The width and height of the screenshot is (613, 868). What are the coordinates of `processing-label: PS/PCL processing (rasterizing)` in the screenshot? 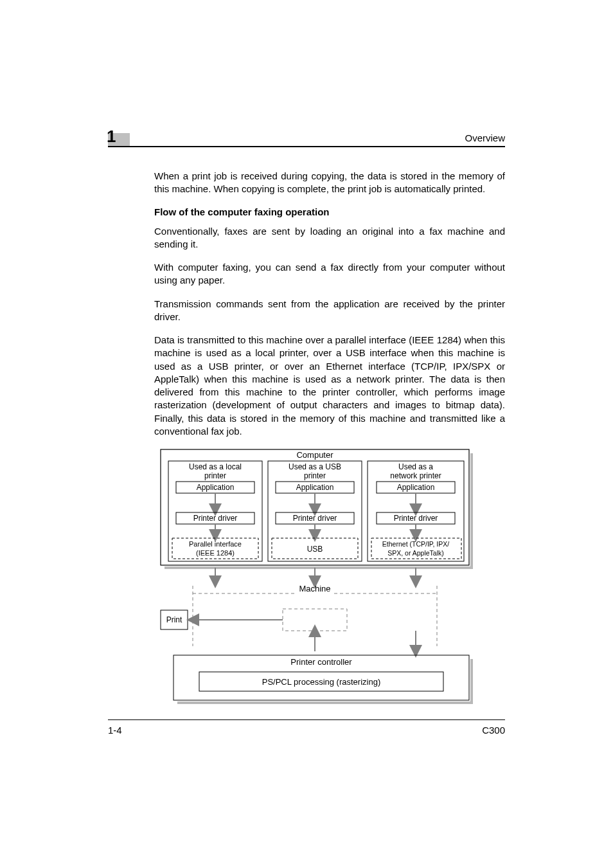 It's located at (321, 682).